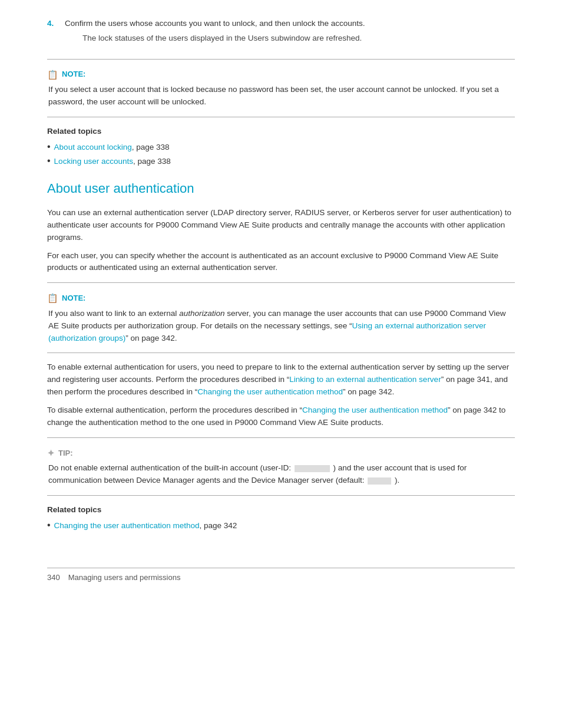  I want to click on linking-external-auth-link: Linking to an external authentication se…, so click(365, 380).